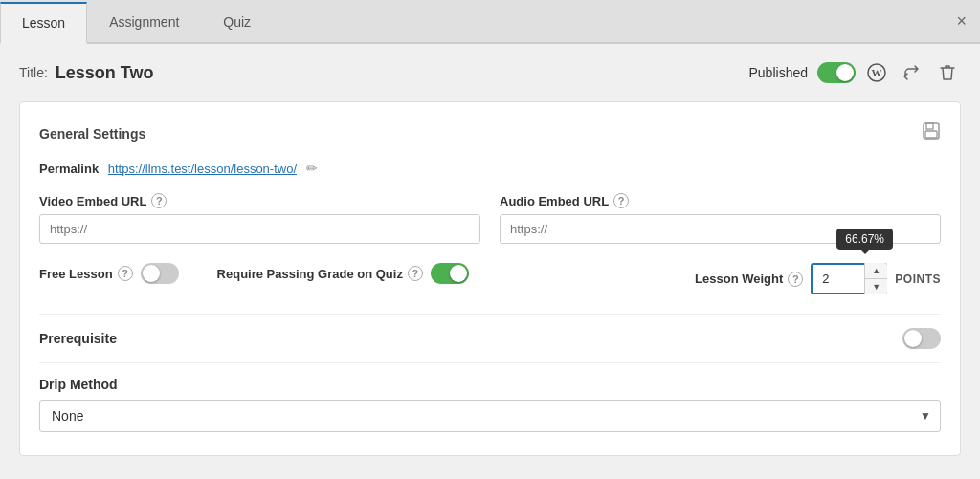 The width and height of the screenshot is (980, 479). What do you see at coordinates (779, 73) in the screenshot?
I see `published-label: Published` at bounding box center [779, 73].